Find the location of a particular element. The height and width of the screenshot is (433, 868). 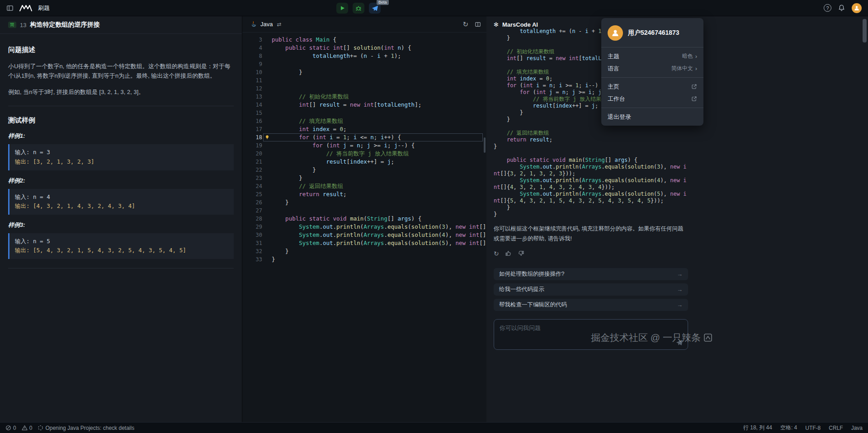

line-number: 17 is located at coordinates (252, 129).